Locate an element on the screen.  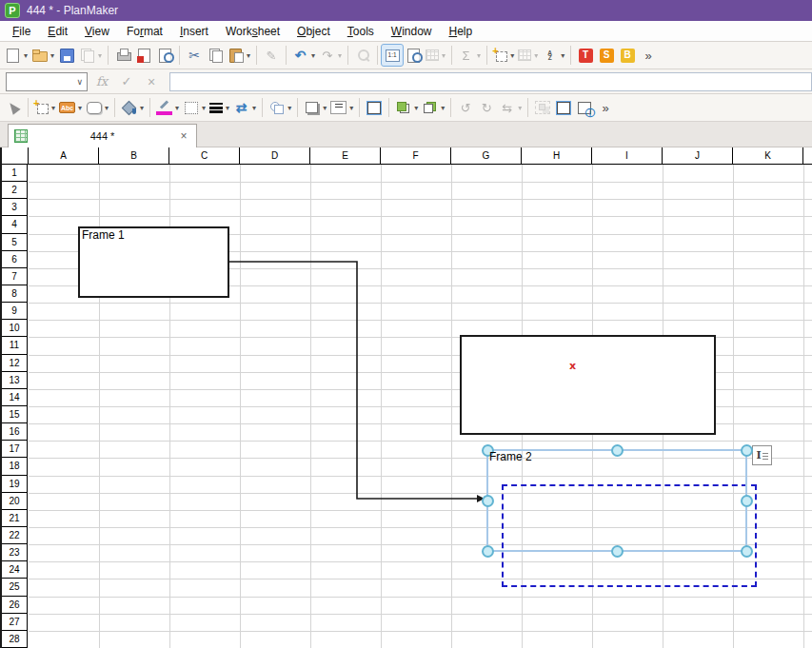
row-header-11: 11 is located at coordinates (15, 345).